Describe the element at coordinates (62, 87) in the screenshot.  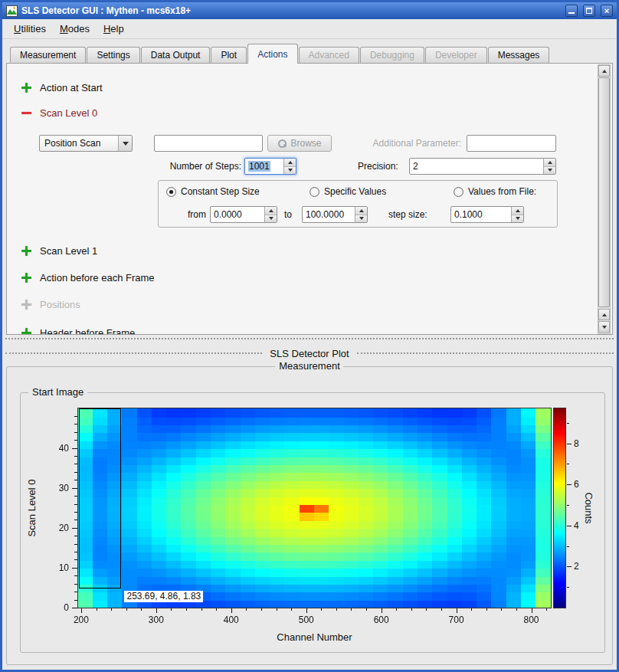
I see `action-at-start-row: Action at Start` at that location.